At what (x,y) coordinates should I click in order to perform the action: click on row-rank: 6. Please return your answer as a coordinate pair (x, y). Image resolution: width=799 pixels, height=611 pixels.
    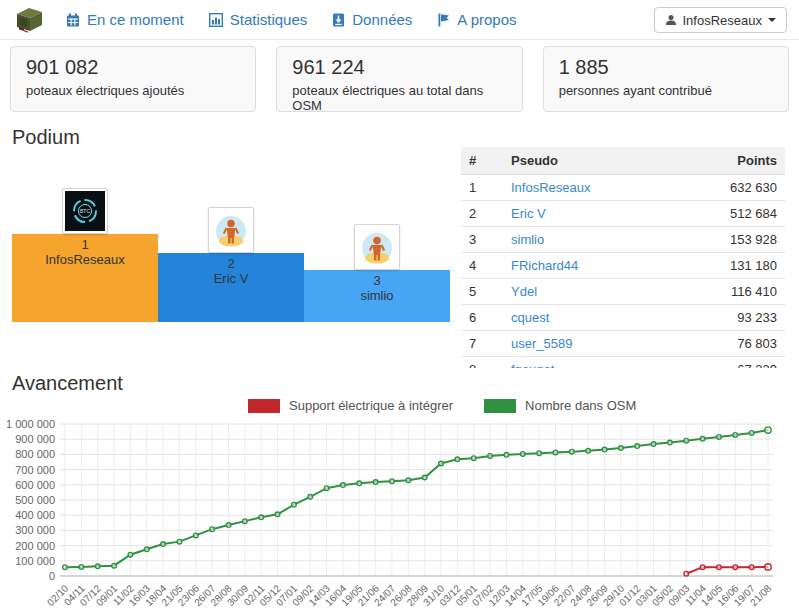
    Looking at the image, I should click on (482, 318).